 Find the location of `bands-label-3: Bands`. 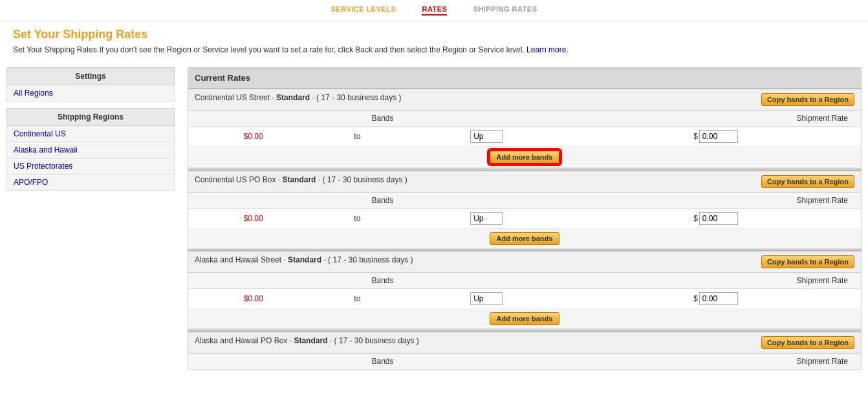

bands-label-3: Bands is located at coordinates (383, 361).